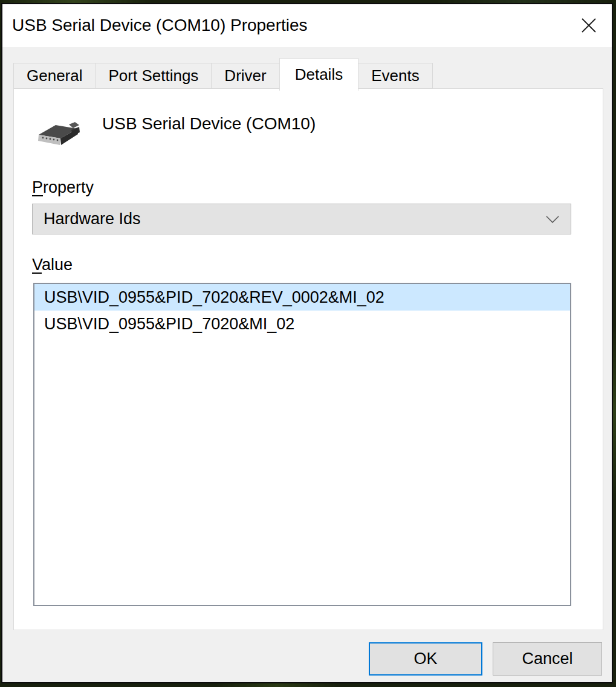 This screenshot has height=687, width=616. Describe the element at coordinates (548, 659) in the screenshot. I see `cancel-button: Cancel` at that location.